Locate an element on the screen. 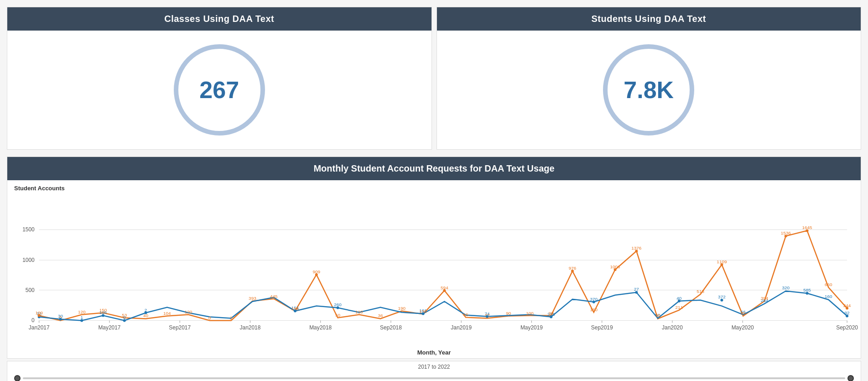 This screenshot has height=381, width=868. svg-text: Jan2020 is located at coordinates (672, 328).